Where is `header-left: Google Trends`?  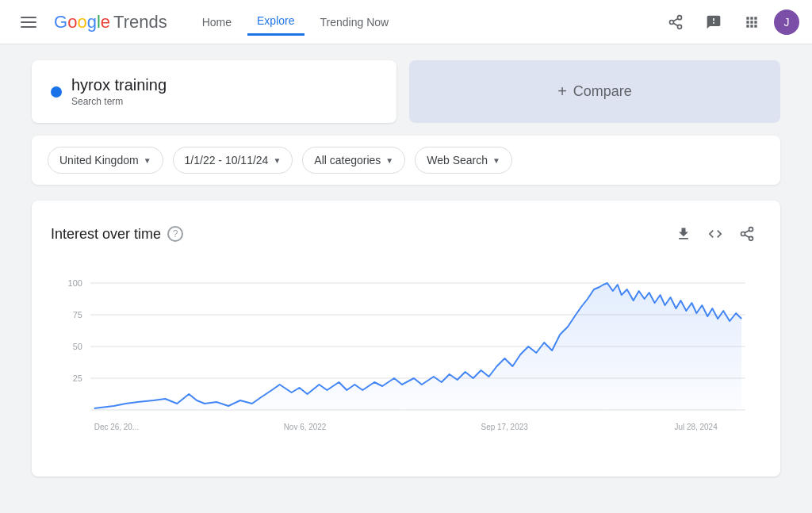
header-left: Google Trends is located at coordinates (90, 22).